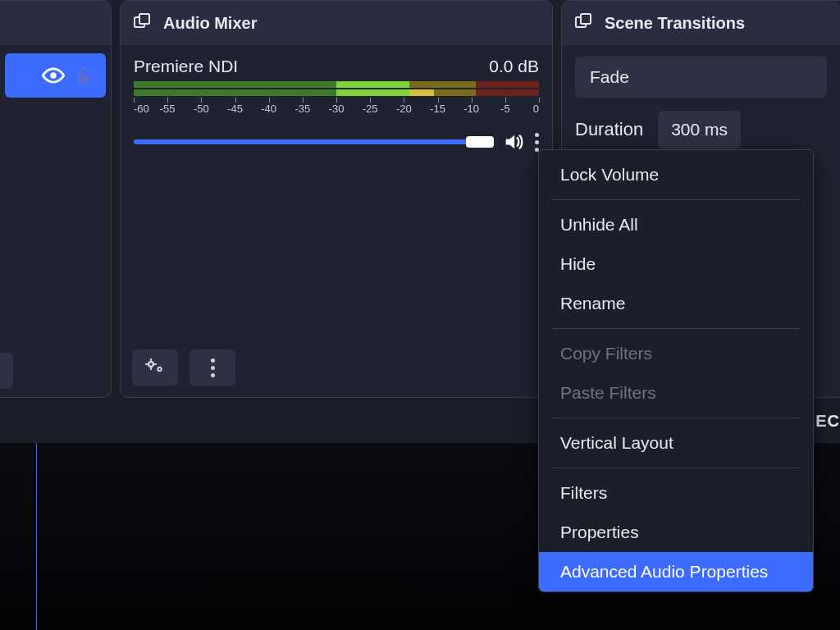 The image size is (840, 630). I want to click on context-menu-item-rename: Rename, so click(676, 304).